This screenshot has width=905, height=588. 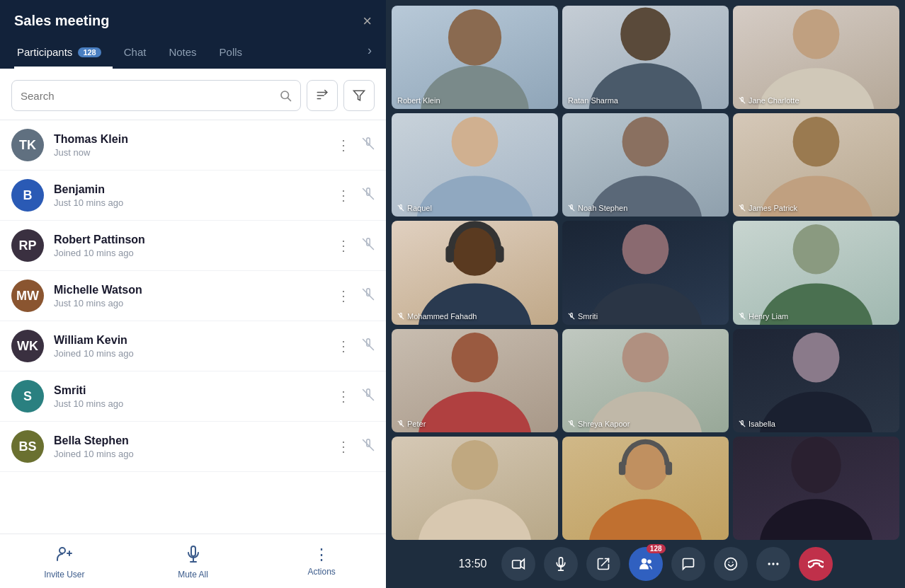 What do you see at coordinates (188, 403) in the screenshot?
I see `participant-status: Just 10 mins ago` at bounding box center [188, 403].